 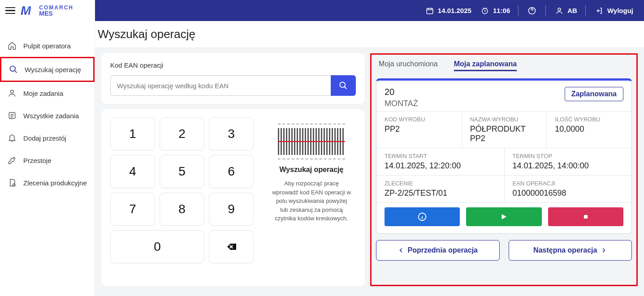 What do you see at coordinates (12, 138) in the screenshot?
I see `bell-icon` at bounding box center [12, 138].